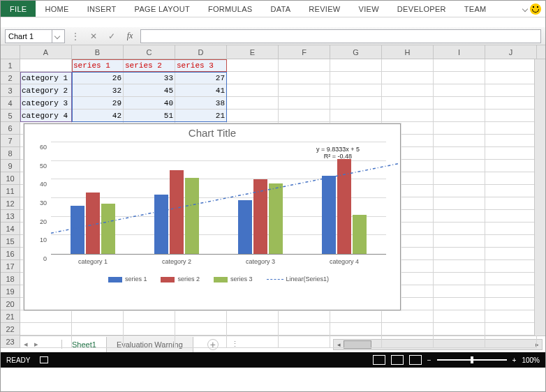 The height and width of the screenshot is (392, 546). What do you see at coordinates (57, 36) in the screenshot?
I see `name-box-dropdown-icon` at bounding box center [57, 36].